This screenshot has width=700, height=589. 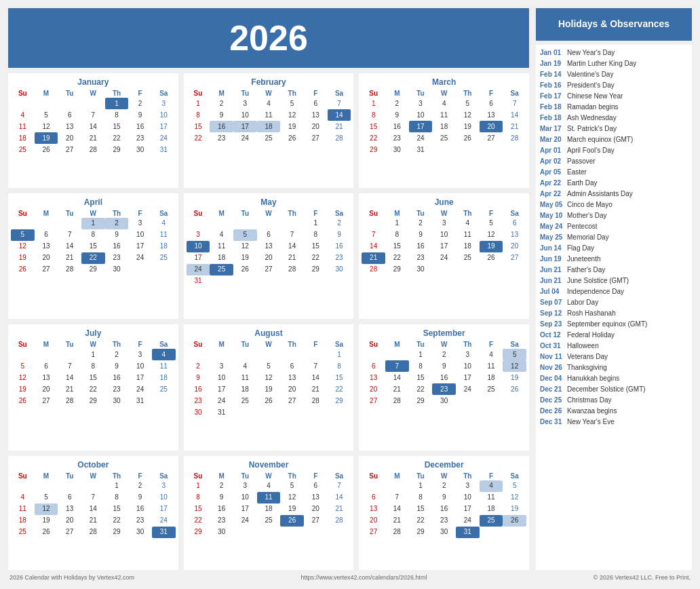 I want to click on day-cell: 3, so click(x=221, y=366).